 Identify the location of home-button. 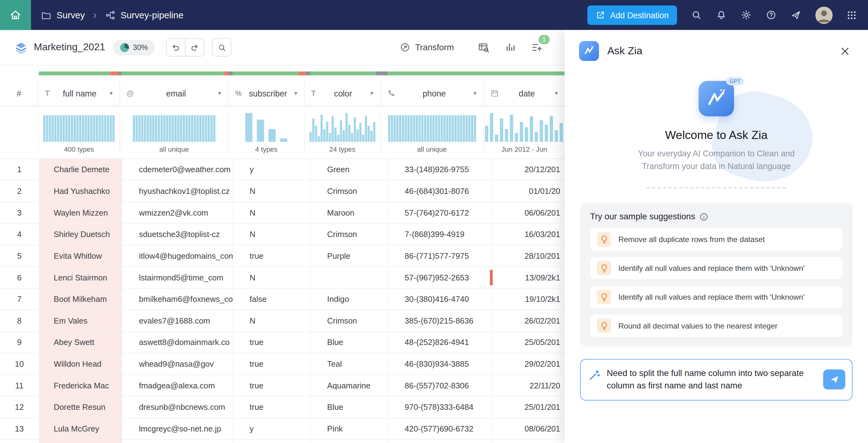
(16, 15).